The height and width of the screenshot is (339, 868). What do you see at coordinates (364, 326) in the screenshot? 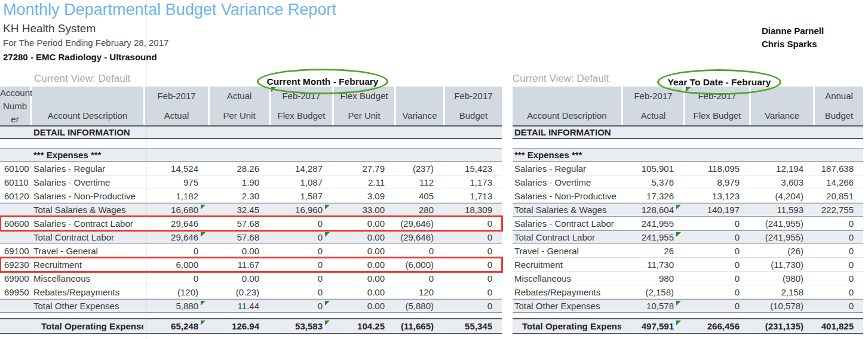
I see `value-cell: 104.25` at bounding box center [364, 326].